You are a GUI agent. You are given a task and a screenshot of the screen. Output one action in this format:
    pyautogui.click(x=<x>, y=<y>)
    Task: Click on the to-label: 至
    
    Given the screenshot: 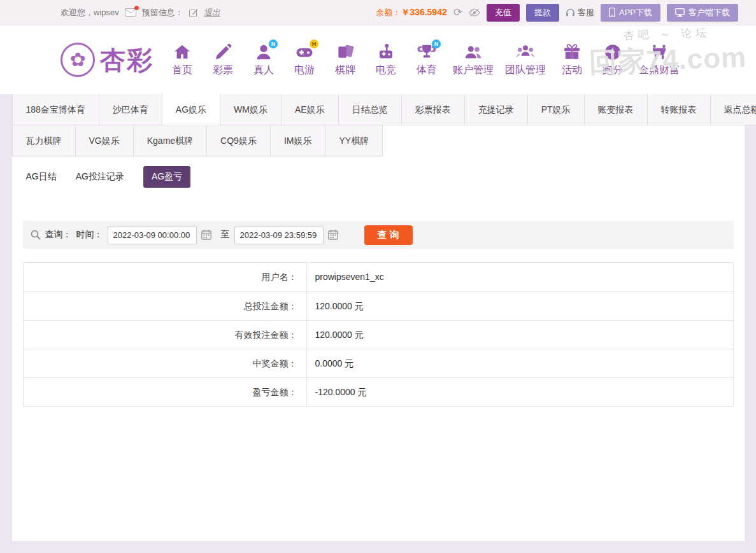 What is the action you would take?
    pyautogui.click(x=225, y=235)
    